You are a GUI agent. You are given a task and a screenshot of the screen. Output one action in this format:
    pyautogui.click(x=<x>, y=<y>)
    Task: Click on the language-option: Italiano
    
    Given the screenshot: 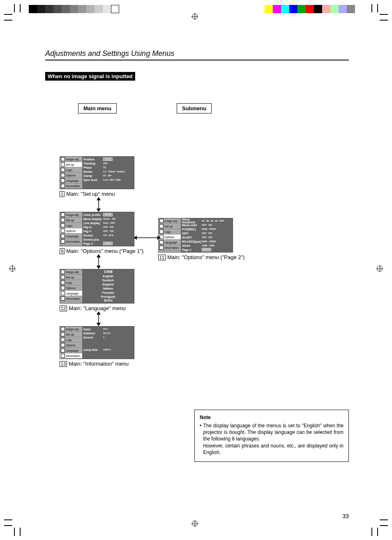 What is the action you would take?
    pyautogui.click(x=108, y=289)
    